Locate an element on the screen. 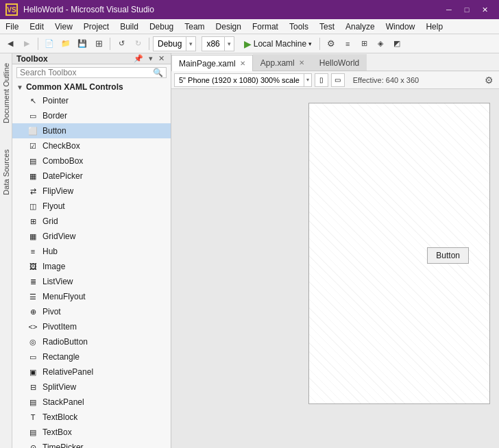  maximize-button: □ is located at coordinates (467, 10).